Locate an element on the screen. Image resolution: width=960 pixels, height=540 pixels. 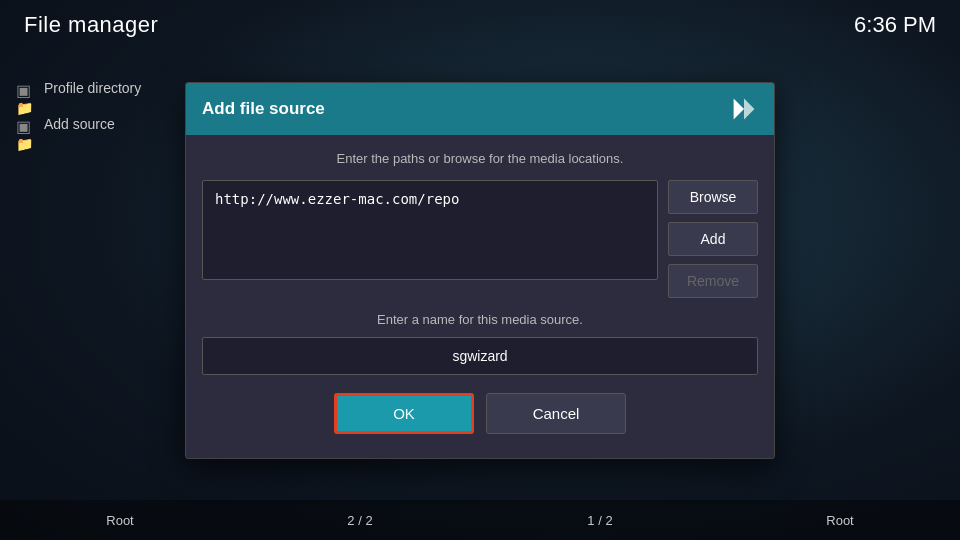
kodi-logo is located at coordinates (744, 109).